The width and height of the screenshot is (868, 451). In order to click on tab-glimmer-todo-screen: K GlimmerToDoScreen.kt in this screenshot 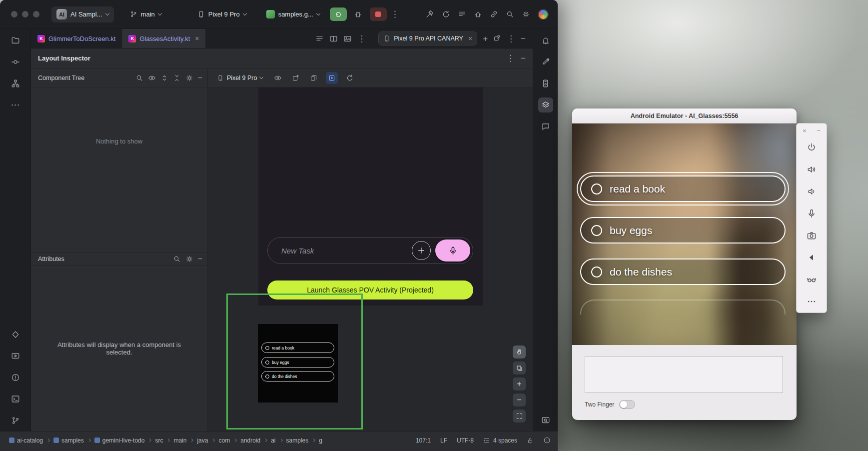, I will do `click(76, 38)`.